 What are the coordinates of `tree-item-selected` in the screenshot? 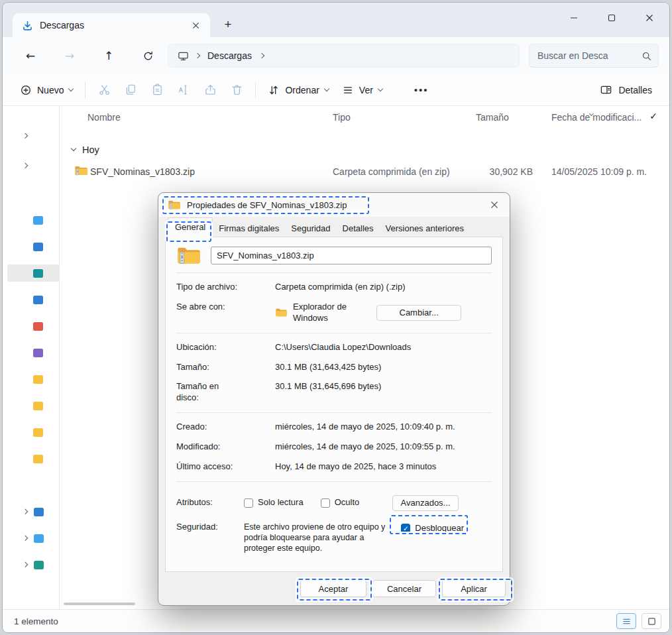 It's located at (31, 273).